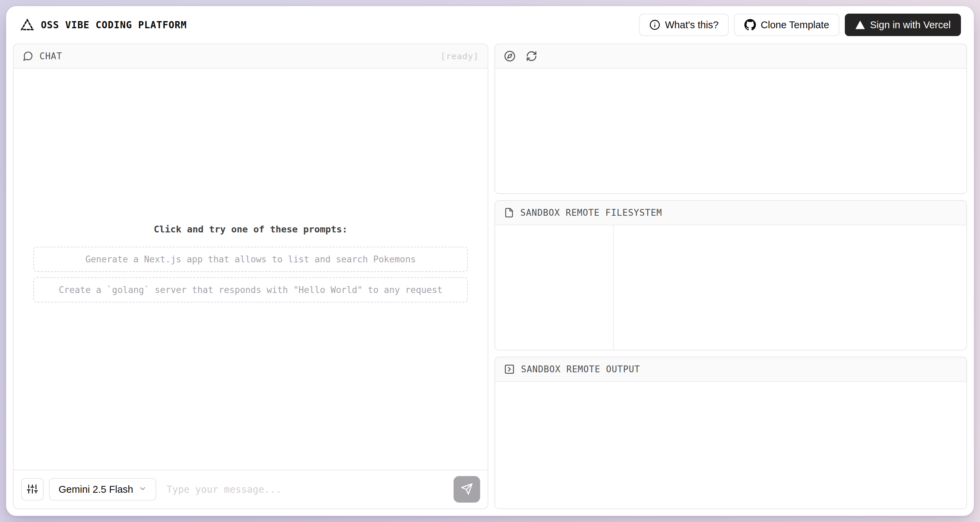 The height and width of the screenshot is (522, 980). Describe the element at coordinates (731, 275) in the screenshot. I see `filesystem-panel: SANDBOX REMOTE FILESYSTEM` at that location.